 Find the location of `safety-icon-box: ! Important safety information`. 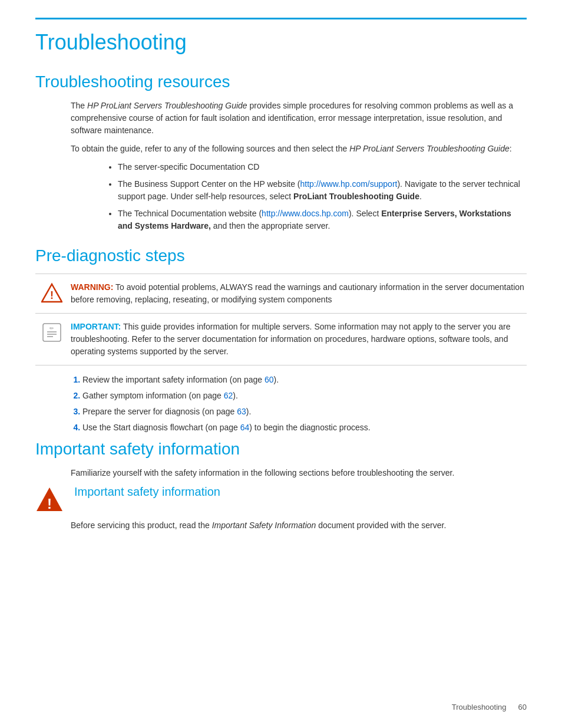

safety-icon-box: ! Important safety information is located at coordinates (281, 499).